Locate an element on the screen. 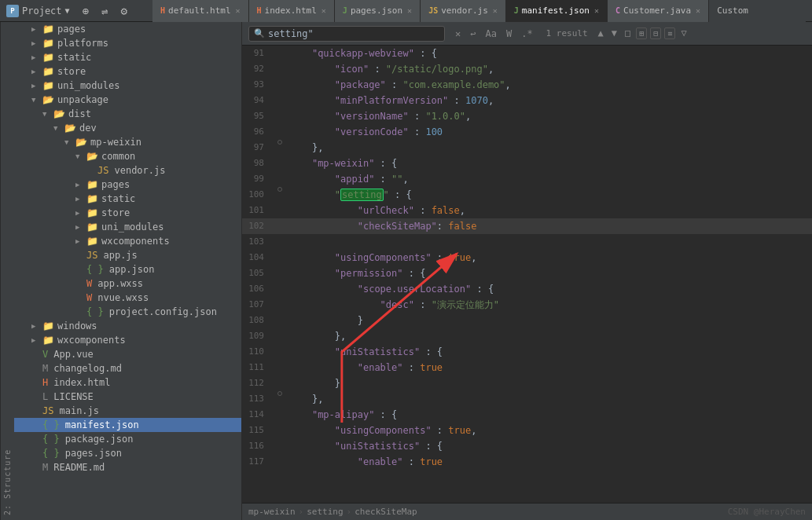  html-icon-2: H is located at coordinates (259, 11).